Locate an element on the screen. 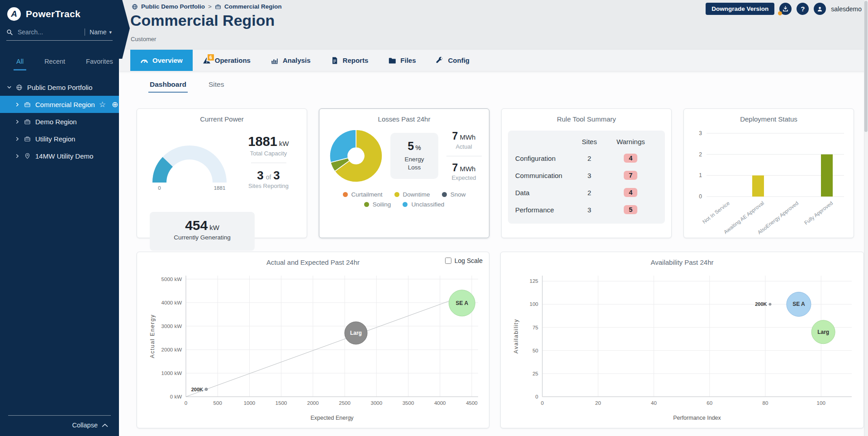 This screenshot has width=868, height=436. user-avatar-icon is located at coordinates (820, 9).